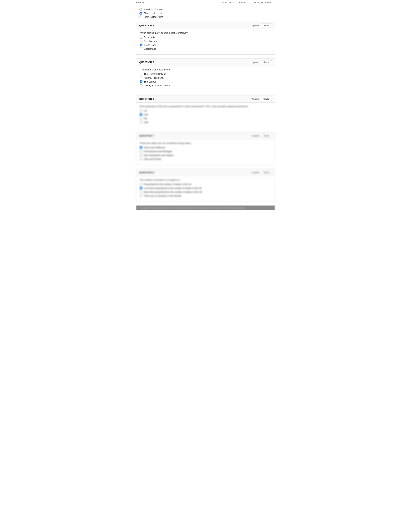 Image resolution: width=411 pixels, height=532 pixels. I want to click on list-item: Unitary Executive Theory, so click(206, 86).